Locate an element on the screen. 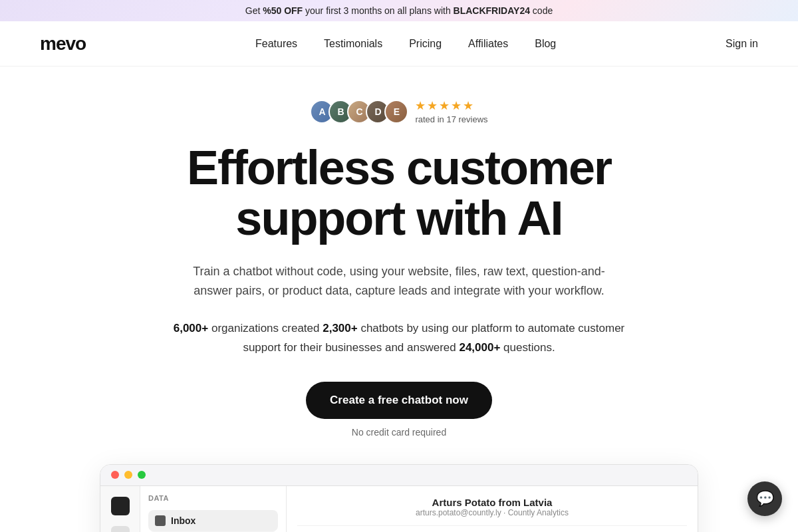  chat-widget-button: 💬 is located at coordinates (765, 499).